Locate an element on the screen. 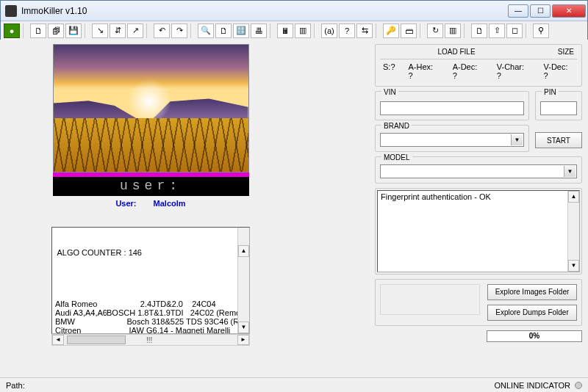 This screenshot has height=392, width=588. scroll-thumb is located at coordinates (96, 340).